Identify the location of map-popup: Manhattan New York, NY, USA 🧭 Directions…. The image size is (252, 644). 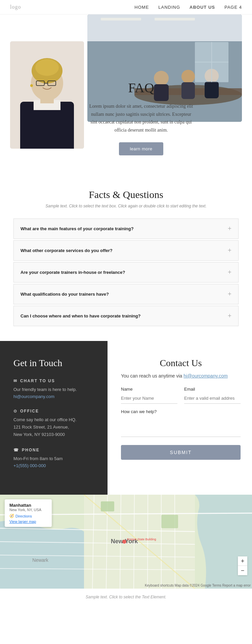
(28, 513).